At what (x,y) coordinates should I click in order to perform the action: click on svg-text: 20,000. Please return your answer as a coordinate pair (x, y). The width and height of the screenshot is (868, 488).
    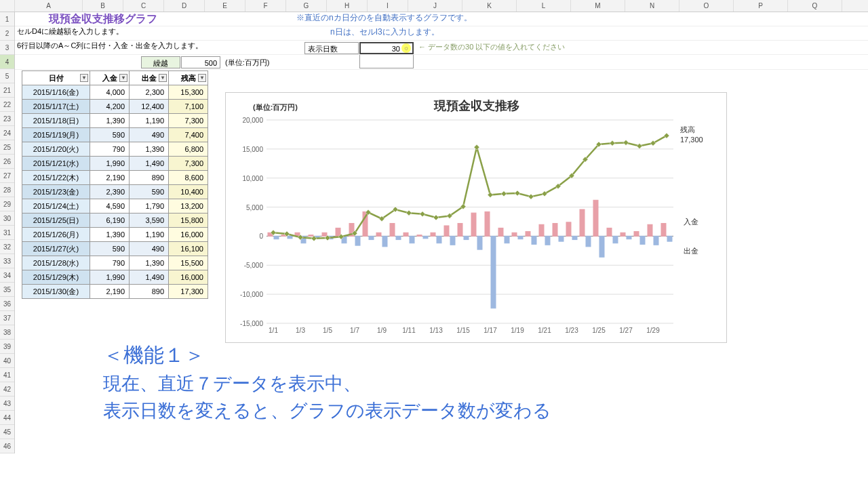
    Looking at the image, I should click on (252, 121).